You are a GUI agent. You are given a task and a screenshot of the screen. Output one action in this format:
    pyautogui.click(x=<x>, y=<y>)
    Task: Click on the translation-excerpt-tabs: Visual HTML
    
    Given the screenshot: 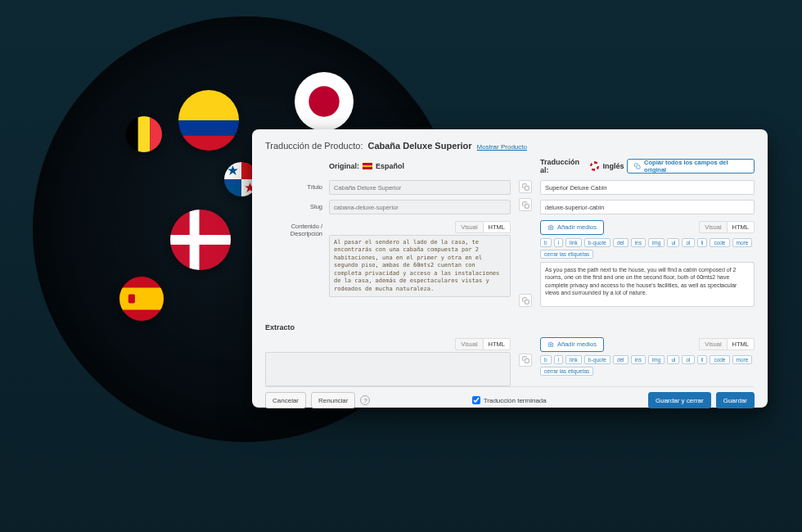 What is the action you would take?
    pyautogui.click(x=727, y=344)
    